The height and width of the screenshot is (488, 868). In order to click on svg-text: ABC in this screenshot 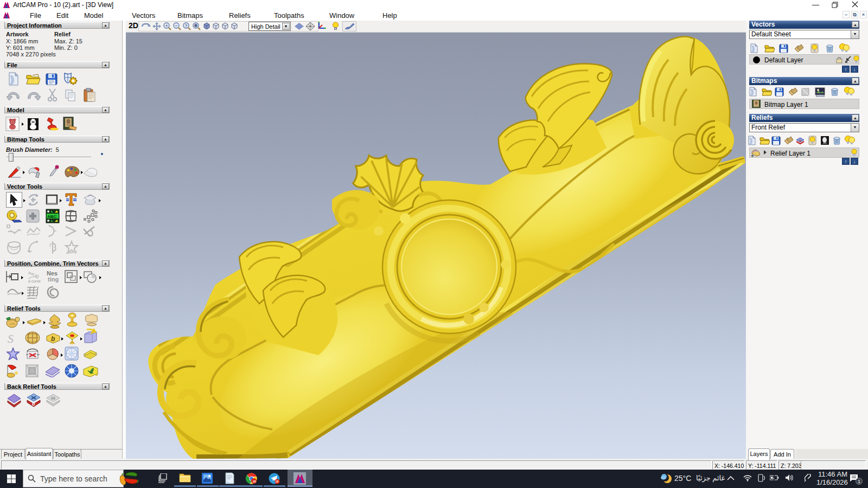, I will do `click(52, 217)`.